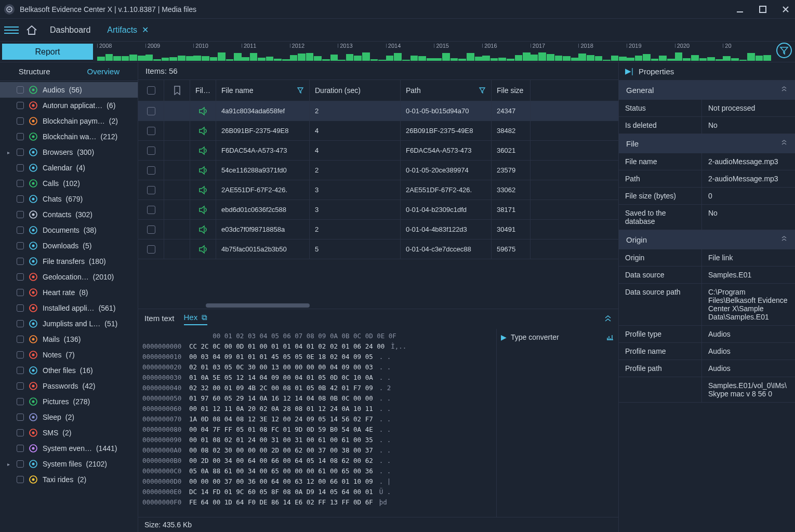 The height and width of the screenshot is (532, 795). Describe the element at coordinates (69, 417) in the screenshot. I see `sidebar-item: Sleep (2)` at that location.